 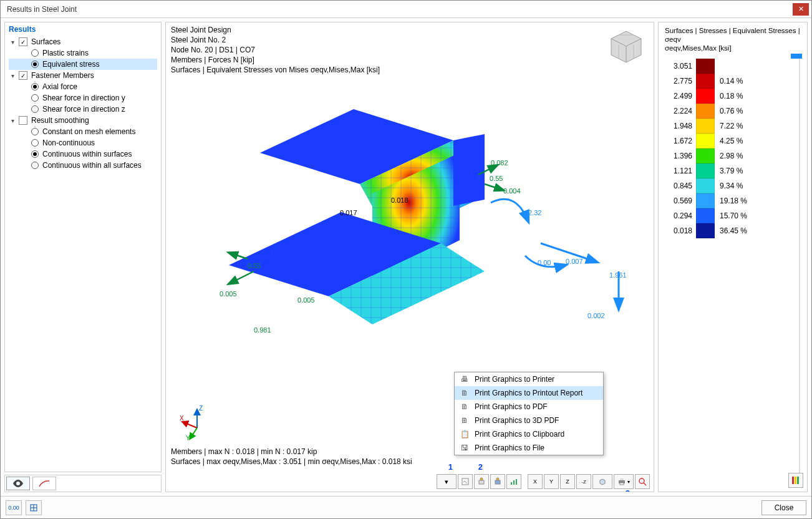 What do you see at coordinates (733, 39) in the screenshot?
I see `legend-title: Surfaces | Stresses | Equivalent Stresse…` at bounding box center [733, 39].